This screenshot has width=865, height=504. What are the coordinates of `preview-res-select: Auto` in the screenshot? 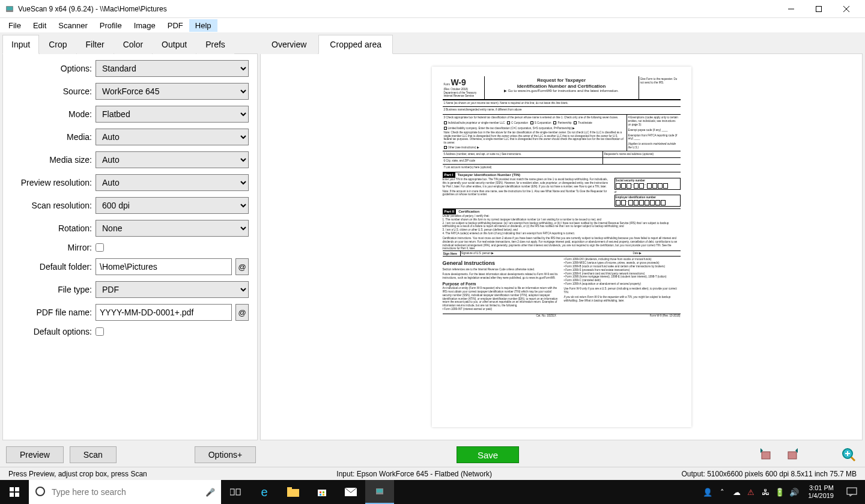 It's located at (172, 183).